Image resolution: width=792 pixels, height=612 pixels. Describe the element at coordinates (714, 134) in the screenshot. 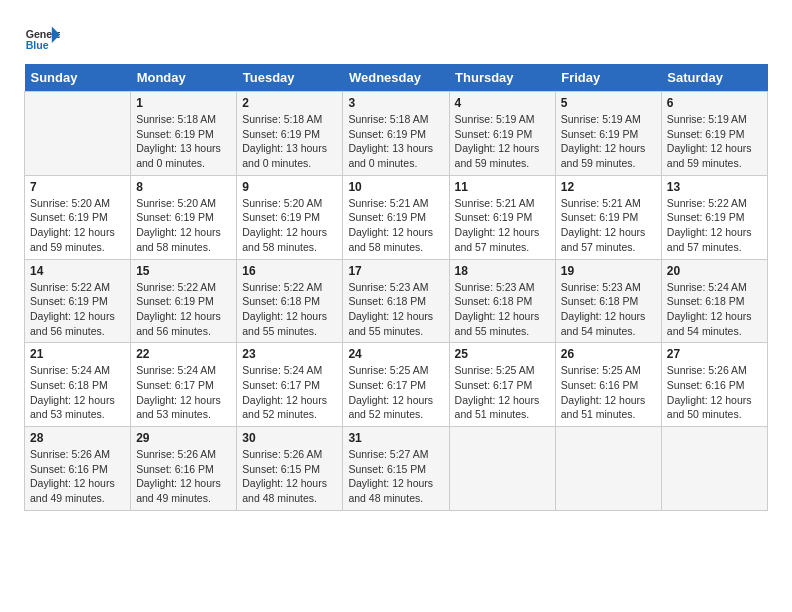

I see `calendar-cell: 6Sunrise: 5:19 AMSunset: 6:19 PMDaylight…` at that location.